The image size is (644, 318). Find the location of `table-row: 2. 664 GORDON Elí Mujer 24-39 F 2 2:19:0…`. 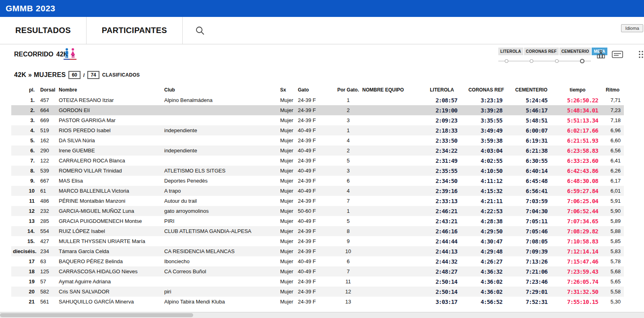

table-row: 2. 664 GORDON Elí Mujer 24-39 F 2 2:19:0… is located at coordinates (318, 110).